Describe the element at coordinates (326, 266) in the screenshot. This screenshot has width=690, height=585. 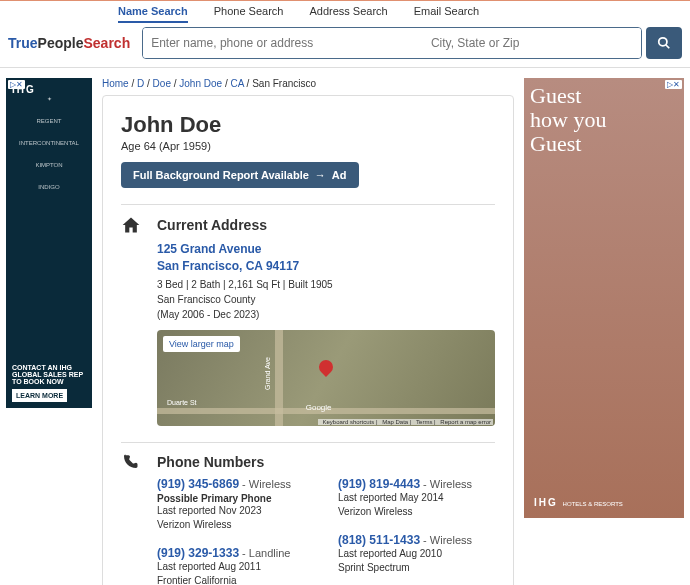
I see `address-line2: San Francisco, CA 94117` at that location.